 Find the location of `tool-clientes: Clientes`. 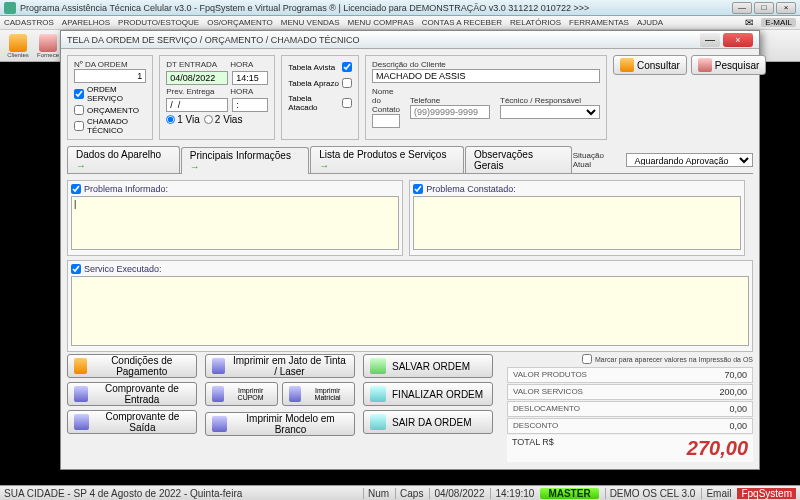

tool-clientes: Clientes is located at coordinates (18, 46).